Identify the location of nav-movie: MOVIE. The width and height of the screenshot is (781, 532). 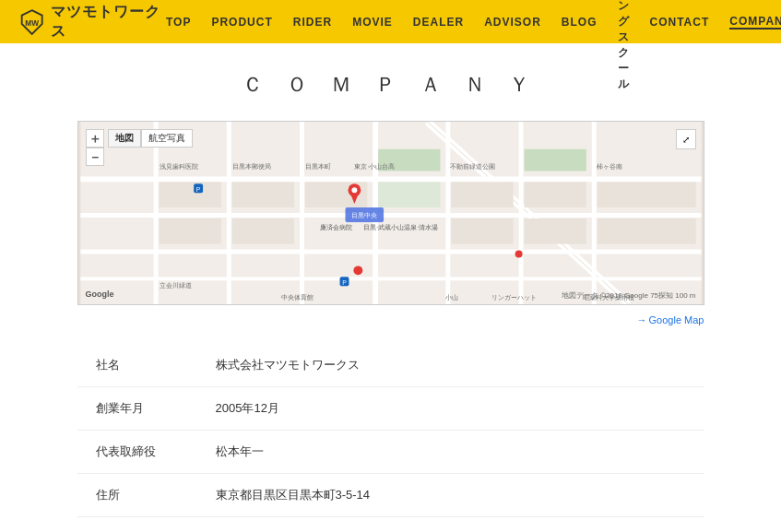
(373, 22).